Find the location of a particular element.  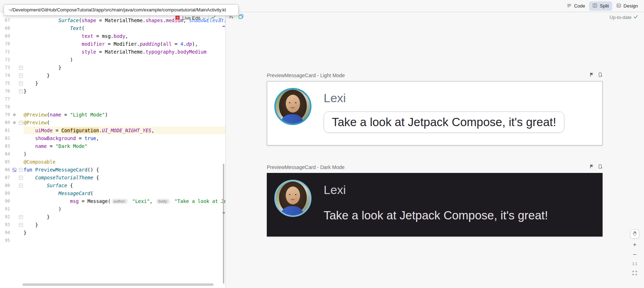

code-line-69: 69 text = msg.body, is located at coordinates (113, 36).